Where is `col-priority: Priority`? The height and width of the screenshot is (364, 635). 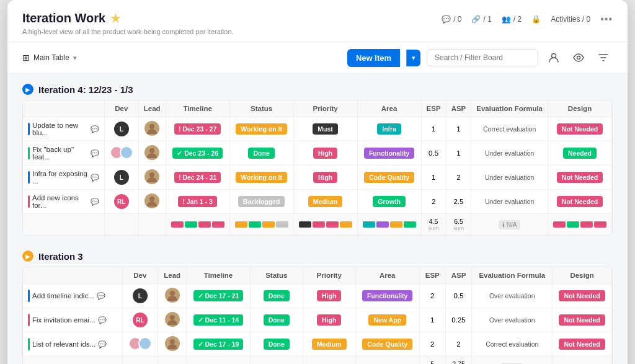 col-priority: Priority is located at coordinates (325, 109).